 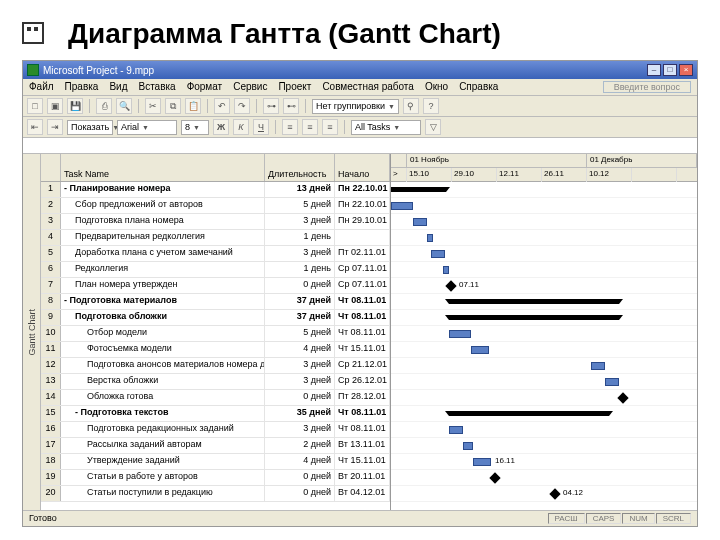 I want to click on table-row: 18Утверждение заданий4 днейЧт 15.11.01, so click(x=216, y=462).